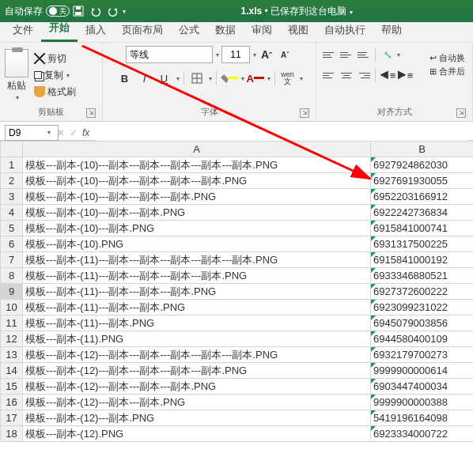 Image resolution: width=473 pixels, height=476 pixels. What do you see at coordinates (392, 31) in the screenshot?
I see `tab-help: 帮助` at bounding box center [392, 31].